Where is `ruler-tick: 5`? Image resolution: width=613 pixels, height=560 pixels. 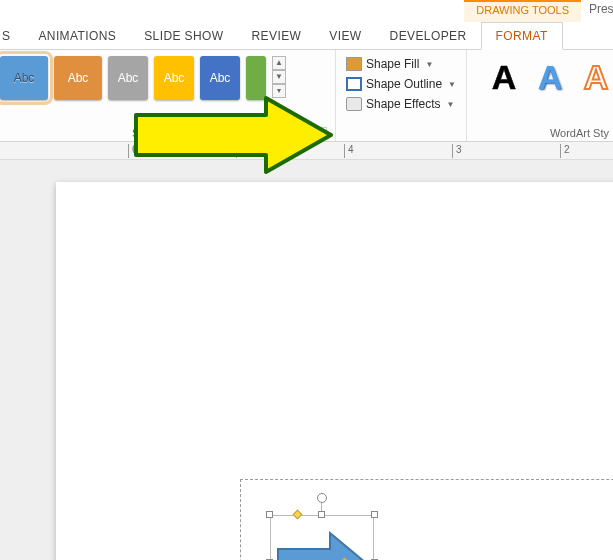 ruler-tick: 5 is located at coordinates (241, 151).